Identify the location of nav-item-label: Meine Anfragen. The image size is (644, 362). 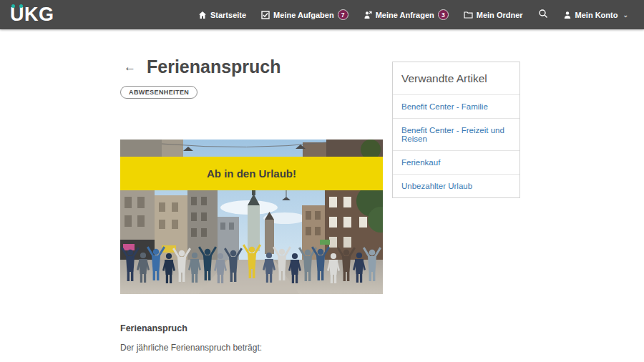
(405, 15).